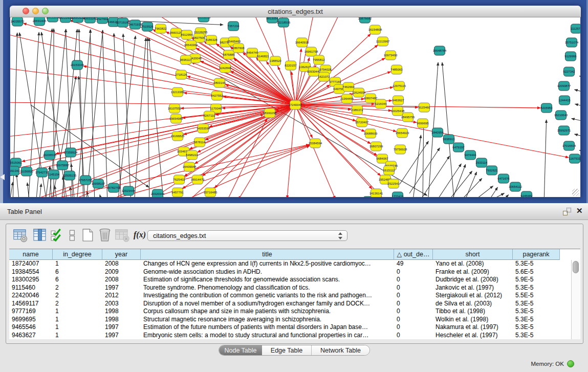 This screenshot has width=588, height=372. I want to click on float-panel-icon, so click(567, 212).